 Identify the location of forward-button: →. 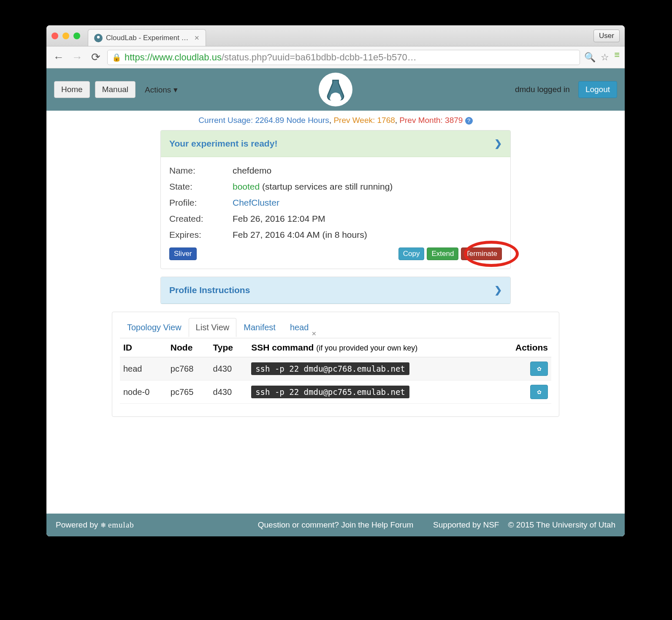
(77, 57).